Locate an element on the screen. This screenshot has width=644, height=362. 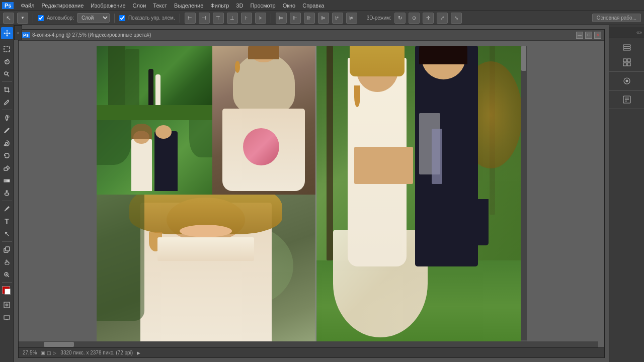
h-scrollbar-thumb is located at coordinates (59, 344).